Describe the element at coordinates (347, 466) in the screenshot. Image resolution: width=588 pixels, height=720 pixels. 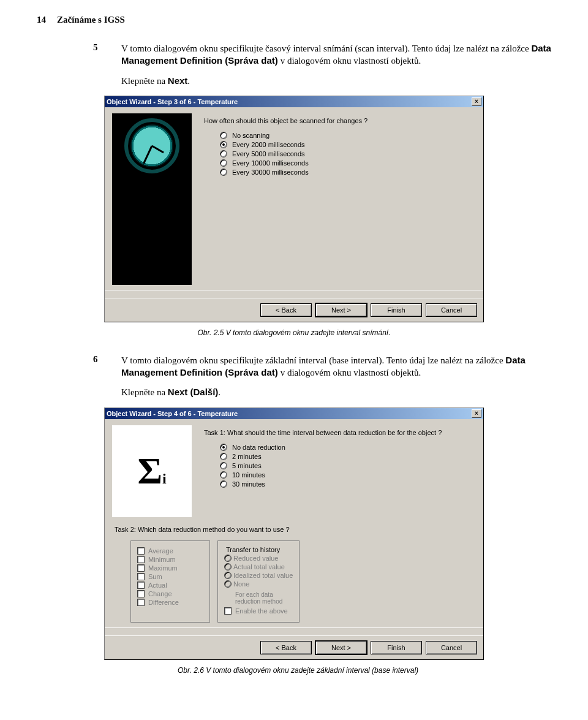
I see `radio-option: 5 minutes` at that location.